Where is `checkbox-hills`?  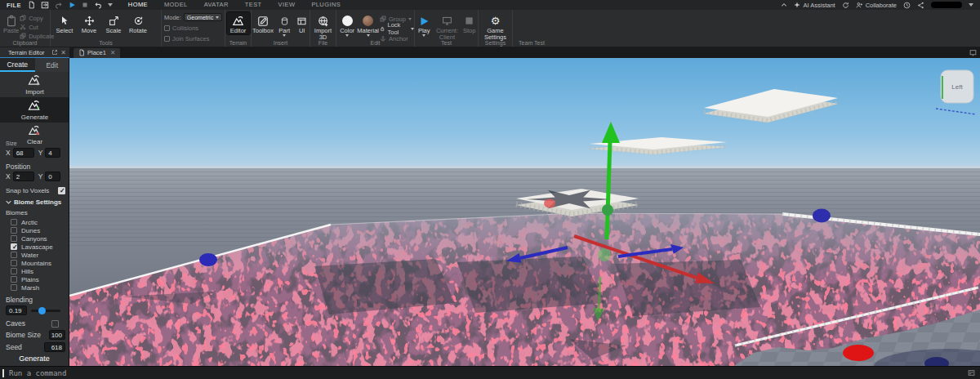
checkbox-hills is located at coordinates (14, 271).